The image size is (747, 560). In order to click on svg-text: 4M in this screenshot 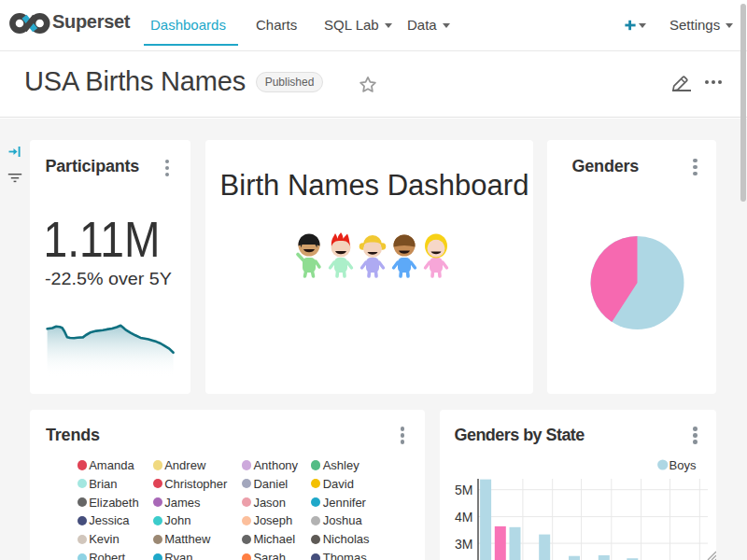, I will do `click(463, 517)`.